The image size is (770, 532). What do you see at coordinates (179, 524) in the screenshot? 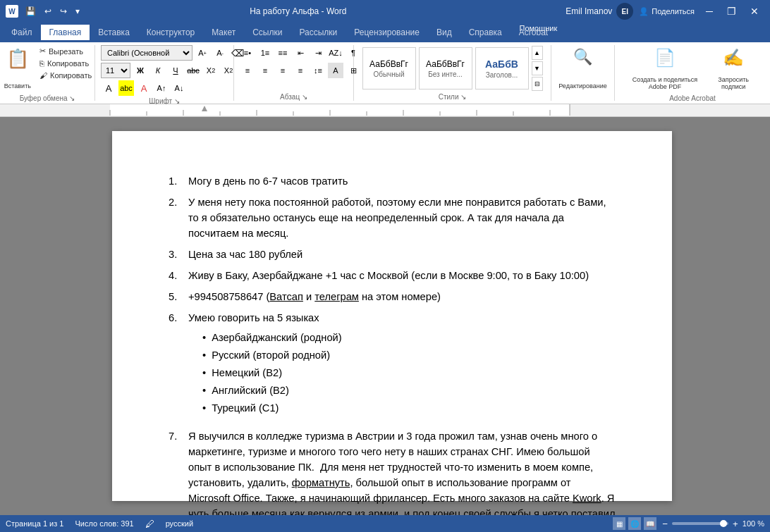
I see `language-indicator: русский` at bounding box center [179, 524].